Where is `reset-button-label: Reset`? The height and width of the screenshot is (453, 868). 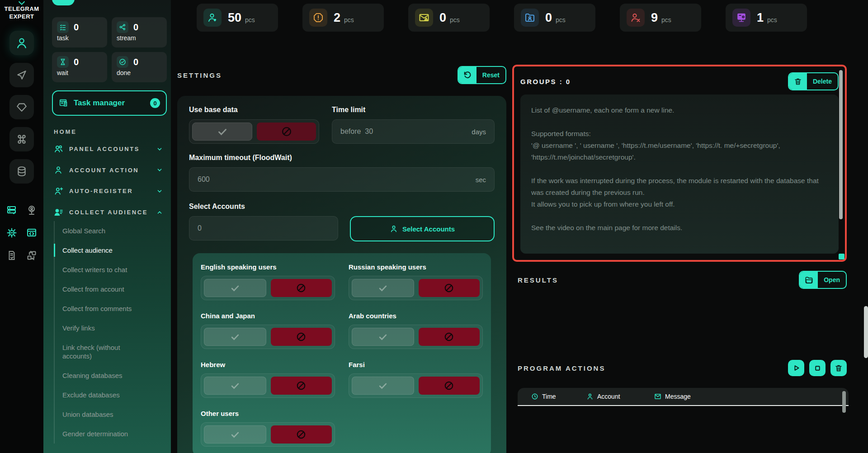
reset-button-label: Reset is located at coordinates (491, 75).